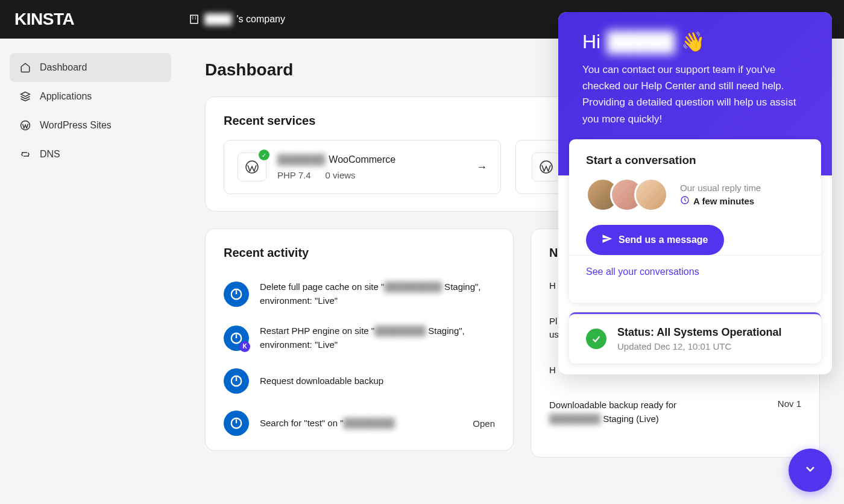 The height and width of the screenshot is (504, 844). Describe the element at coordinates (252, 167) in the screenshot. I see `wordpress-icon: ✓` at that location.